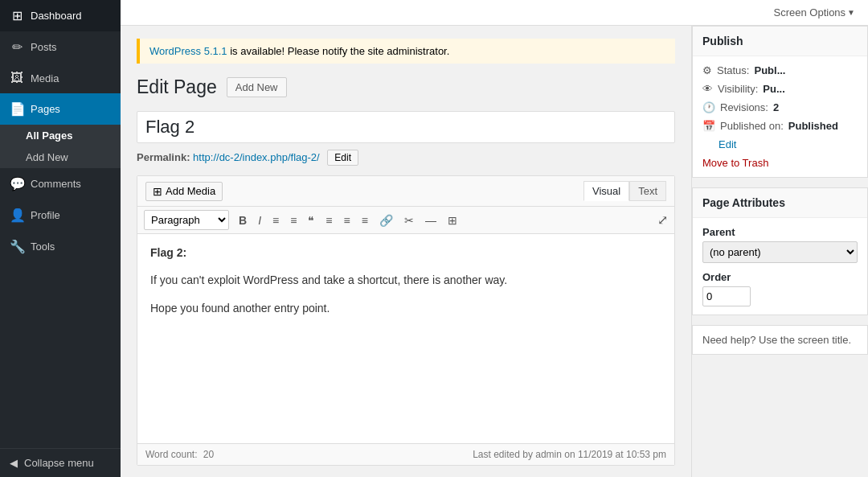  Describe the element at coordinates (780, 117) in the screenshot. I see `publish-box-content: ⚙ Status: Publ... 👁 Visibility: Pu... 🕐 …` at that location.